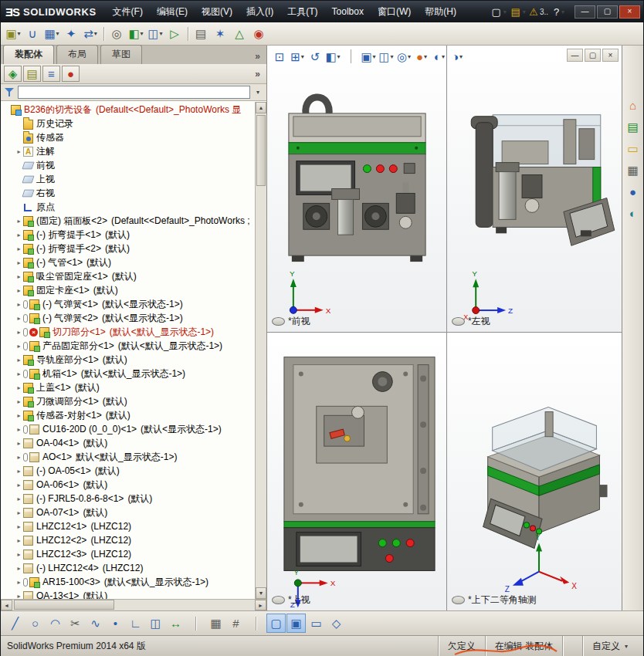 Image resolution: width=644 pixels, height=656 pixels. I want to click on custom-status-dropdown: 自定义 ▾, so click(613, 646).